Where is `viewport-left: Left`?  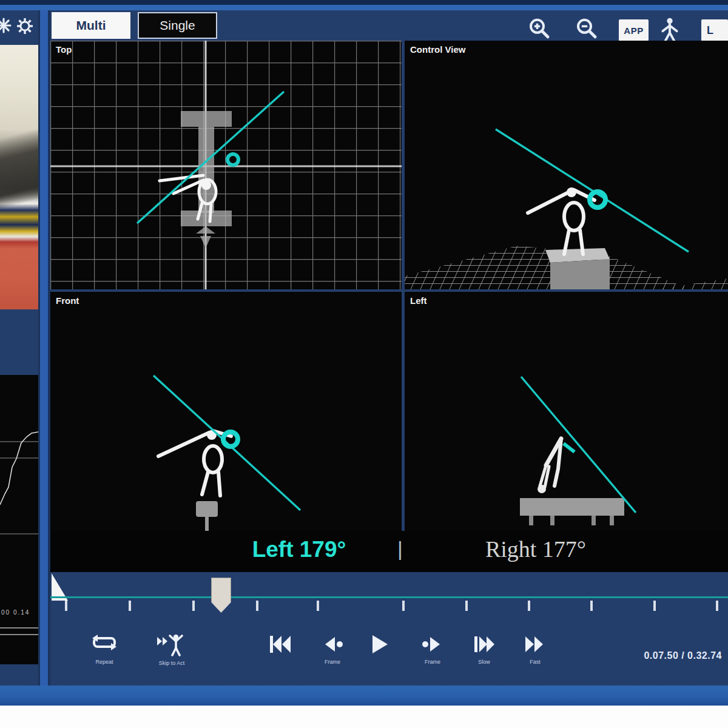 viewport-left: Left is located at coordinates (567, 411).